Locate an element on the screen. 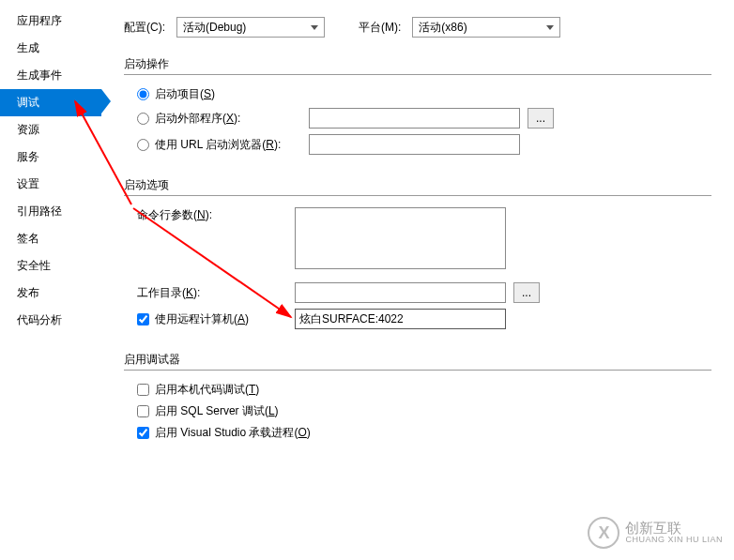  start-options-legend: 启动选项 is located at coordinates (418, 187).